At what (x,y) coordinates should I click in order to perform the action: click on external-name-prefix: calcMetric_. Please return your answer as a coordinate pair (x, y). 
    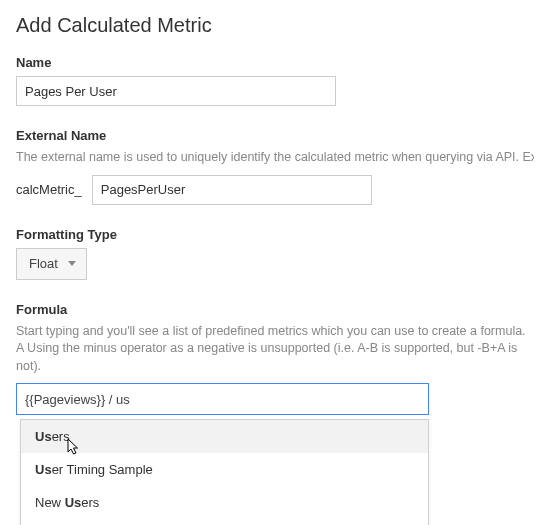
    Looking at the image, I should click on (49, 190).